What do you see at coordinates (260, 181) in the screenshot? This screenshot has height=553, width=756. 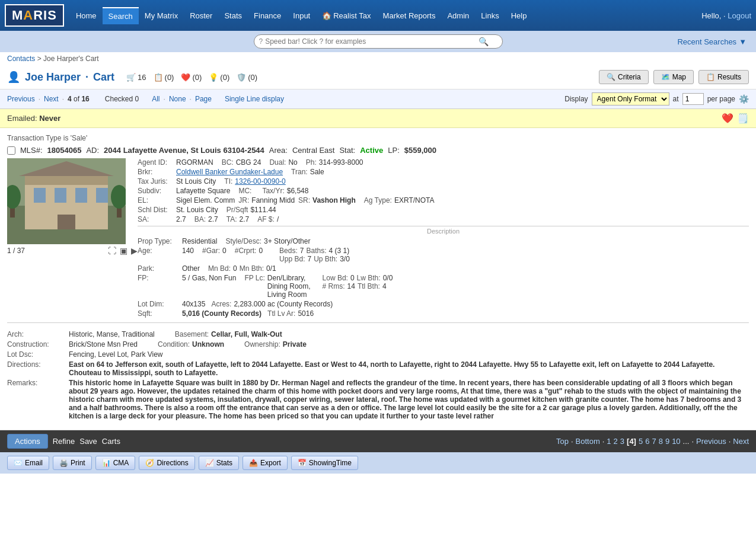 I see `ti-val: 1326-00-0090-0` at bounding box center [260, 181].